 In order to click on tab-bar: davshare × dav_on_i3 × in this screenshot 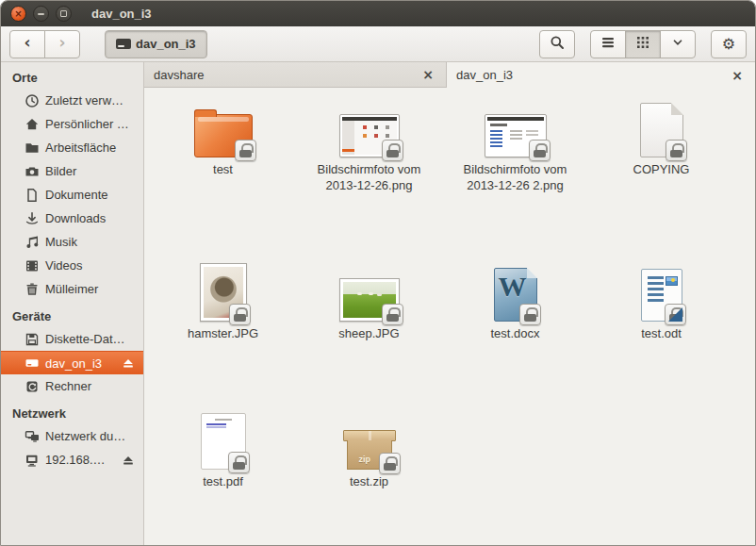, I will do `click(450, 75)`.